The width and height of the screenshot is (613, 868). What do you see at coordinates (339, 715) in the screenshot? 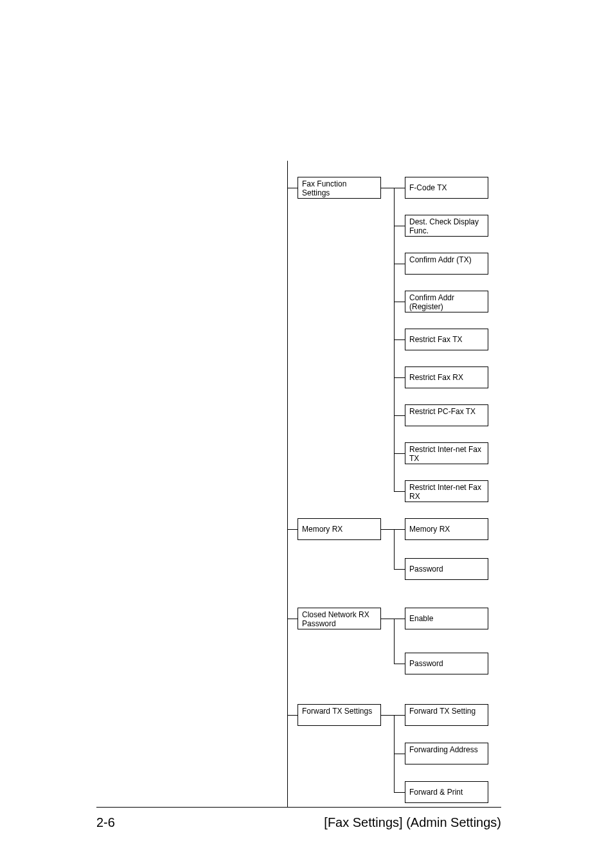
I see `node-forward-tx-settings: Forward TX Settings` at bounding box center [339, 715].